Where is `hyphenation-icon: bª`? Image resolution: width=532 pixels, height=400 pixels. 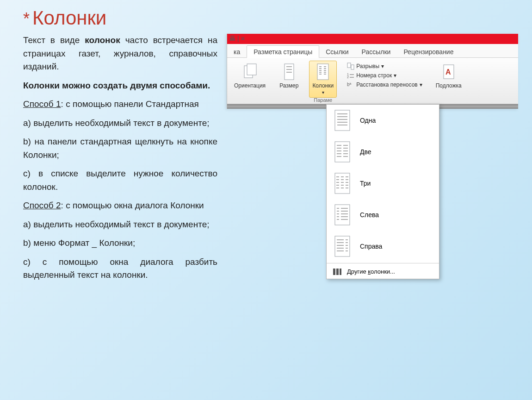 hyphenation-icon: bª is located at coordinates (351, 85).